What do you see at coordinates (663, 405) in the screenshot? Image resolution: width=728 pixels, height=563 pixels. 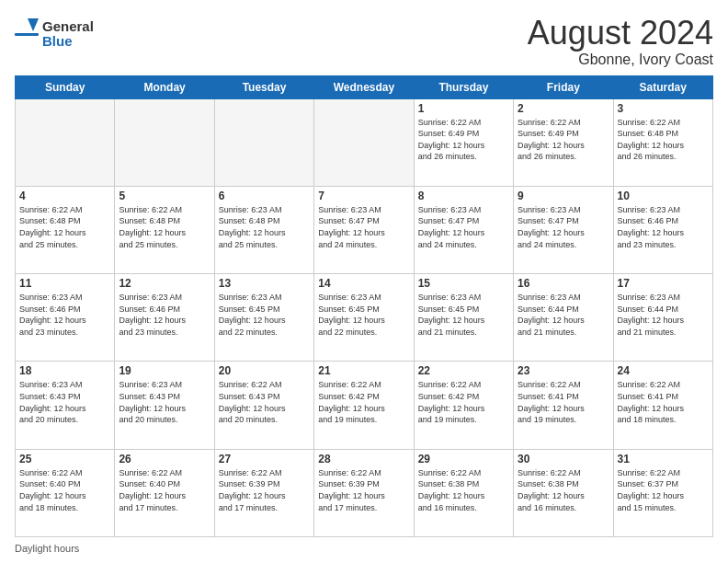 I see `calendar-cell: 24Sunrise: 6:22 AM Sunset: 6:41 PM Dayli…` at bounding box center [663, 405].